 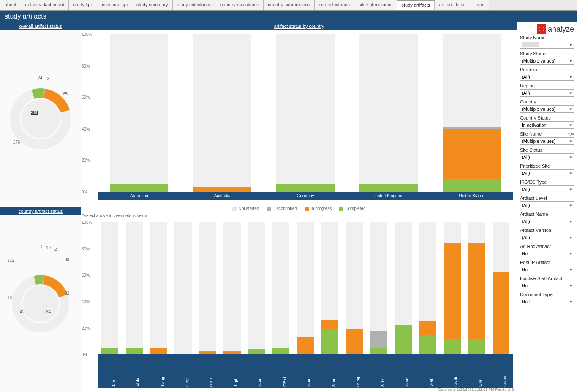 What do you see at coordinates (335, 5) in the screenshot?
I see `tab-site-milestones: site milestones` at bounding box center [335, 5].